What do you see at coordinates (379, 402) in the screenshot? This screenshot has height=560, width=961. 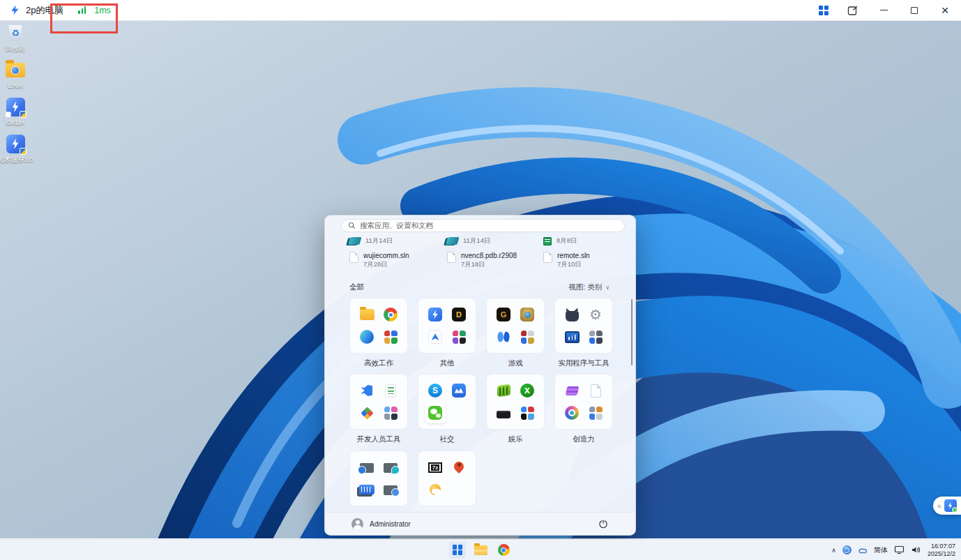 I see `category-tile-开发人员工具` at bounding box center [379, 402].